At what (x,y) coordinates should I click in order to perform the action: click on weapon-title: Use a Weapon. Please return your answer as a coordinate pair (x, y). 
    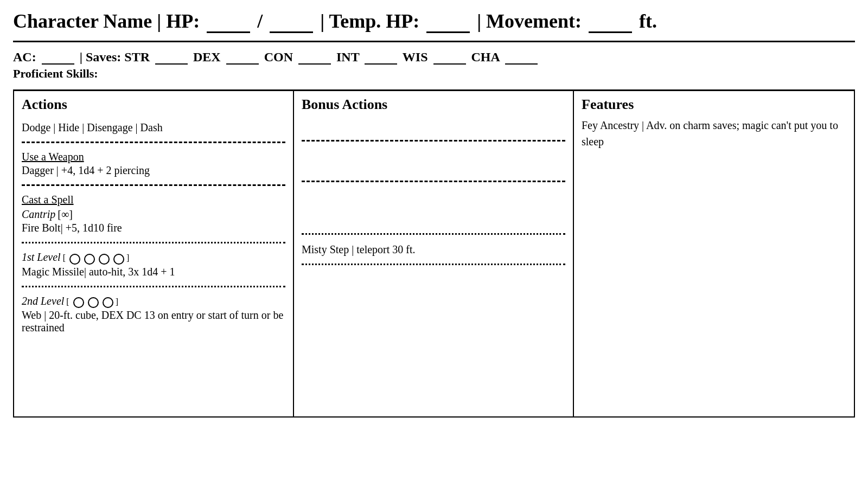
    Looking at the image, I should click on (154, 157).